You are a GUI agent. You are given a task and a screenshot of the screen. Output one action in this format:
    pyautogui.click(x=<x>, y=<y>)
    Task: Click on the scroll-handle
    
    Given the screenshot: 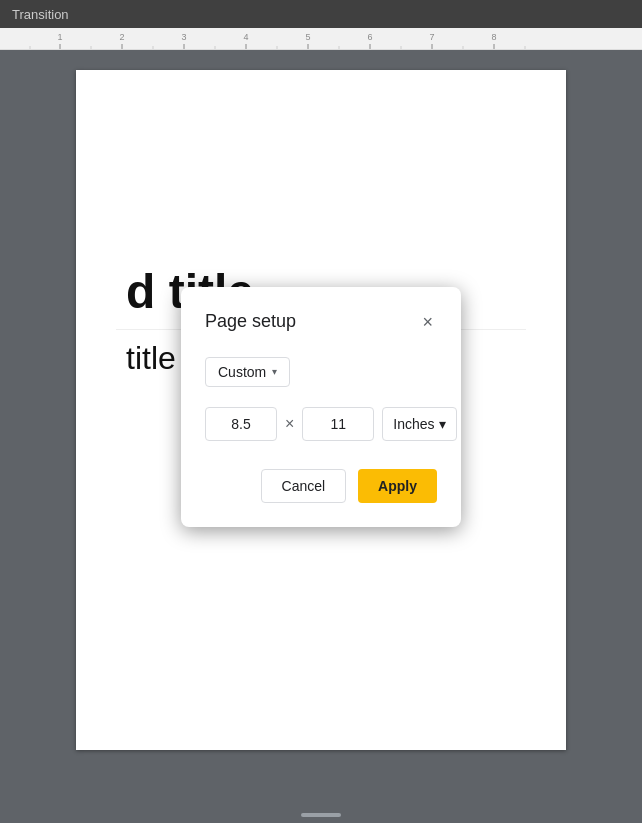 What is the action you would take?
    pyautogui.click(x=321, y=815)
    